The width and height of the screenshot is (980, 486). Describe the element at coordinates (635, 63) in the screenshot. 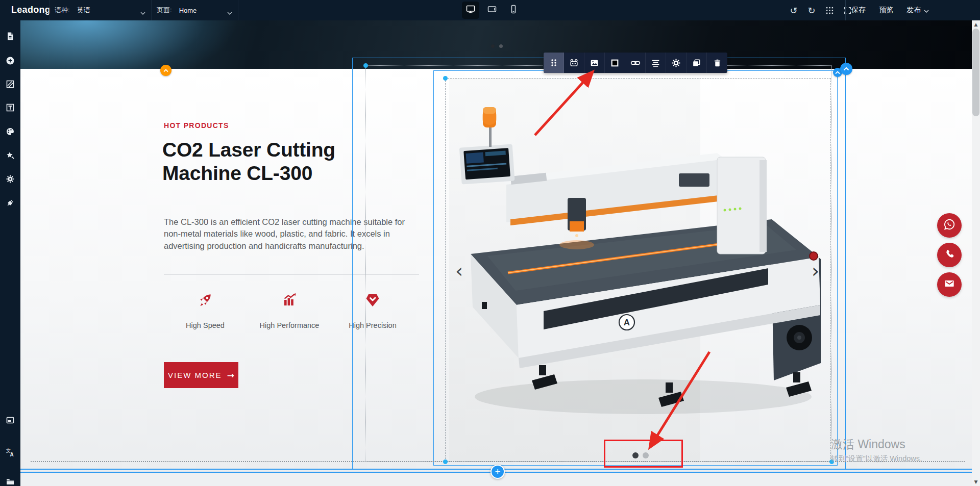

I see `element-toolbar` at that location.